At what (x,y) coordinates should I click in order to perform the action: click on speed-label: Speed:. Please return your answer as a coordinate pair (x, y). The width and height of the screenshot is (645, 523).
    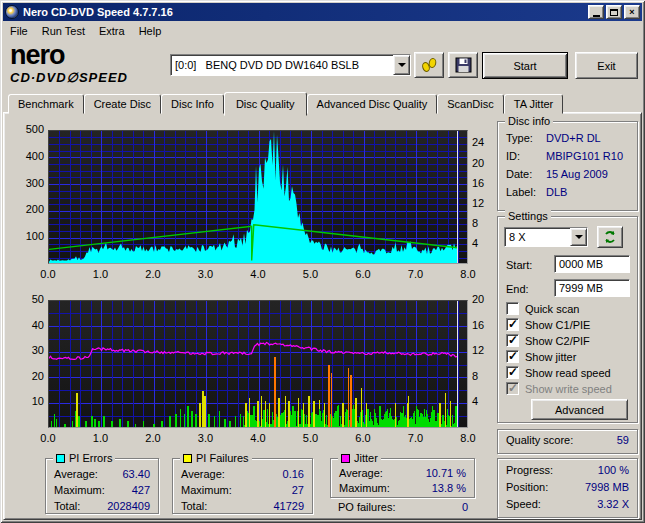
    Looking at the image, I should click on (524, 504).